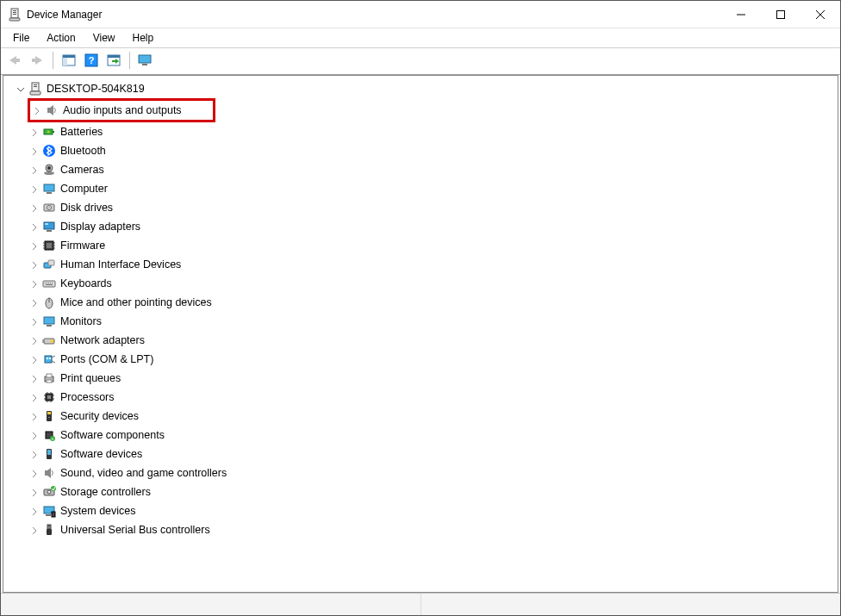 The height and width of the screenshot is (616, 841). Describe the element at coordinates (422, 435) in the screenshot. I see `tree-category: +Software components` at that location.